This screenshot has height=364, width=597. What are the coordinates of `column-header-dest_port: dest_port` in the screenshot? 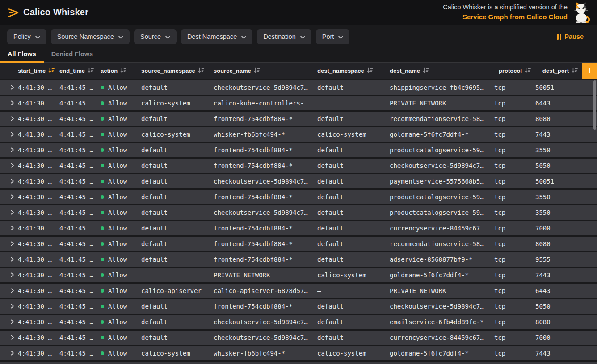 It's located at (559, 71).